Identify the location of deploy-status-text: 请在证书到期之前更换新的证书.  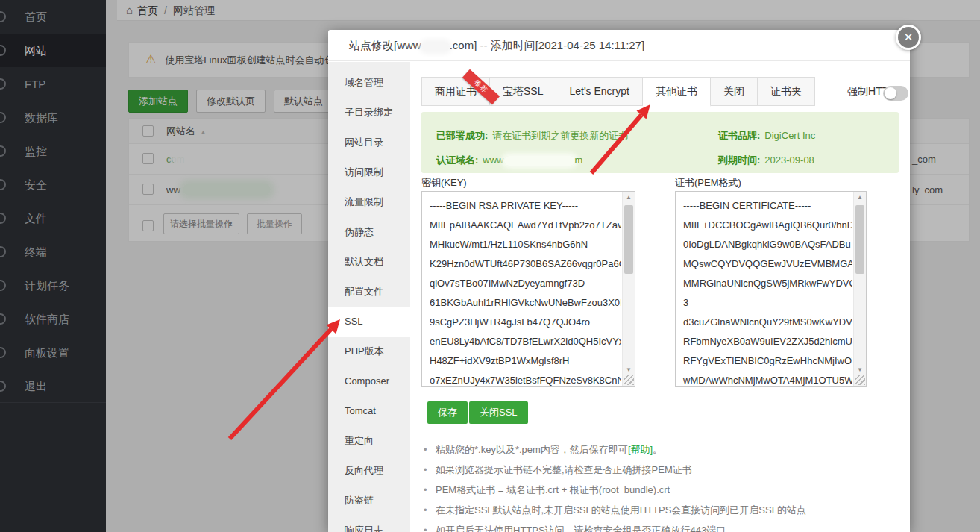
(560, 136).